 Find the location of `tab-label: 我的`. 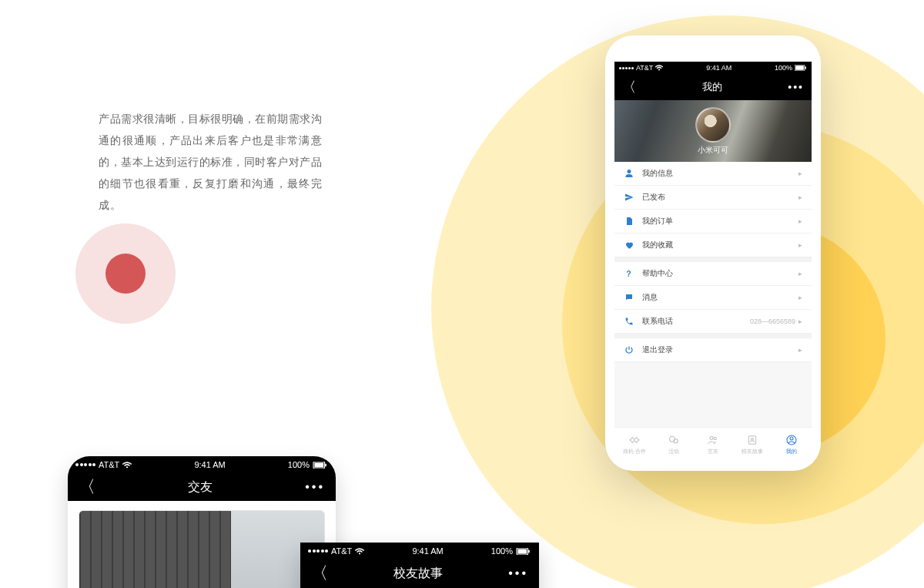

tab-label: 我的 is located at coordinates (792, 452).